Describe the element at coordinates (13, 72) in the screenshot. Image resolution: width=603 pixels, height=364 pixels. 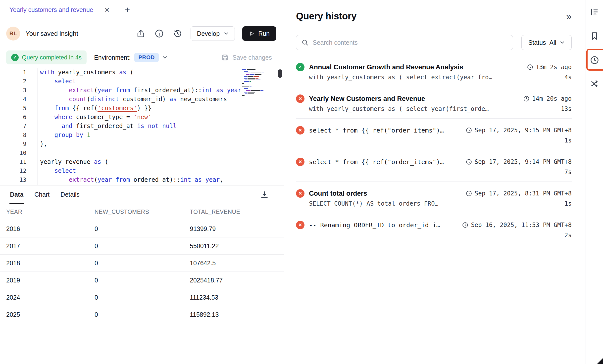
I see `line-number: 1` at that location.